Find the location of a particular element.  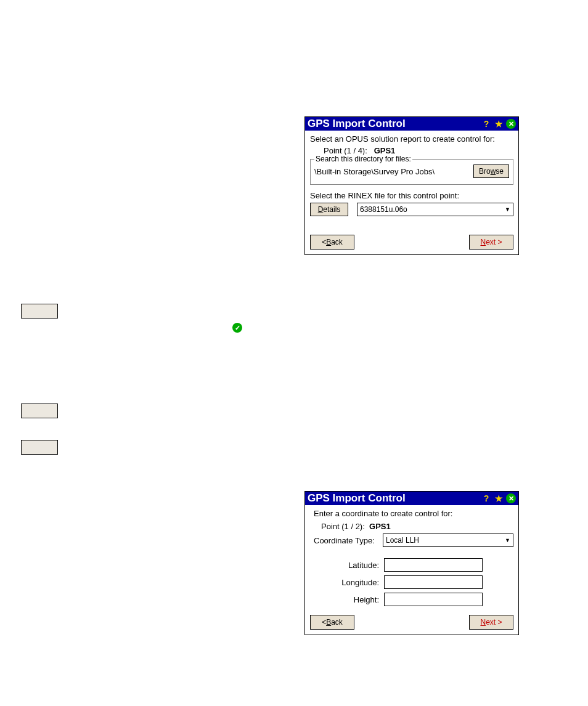

check-icon: ✓ is located at coordinates (237, 328).